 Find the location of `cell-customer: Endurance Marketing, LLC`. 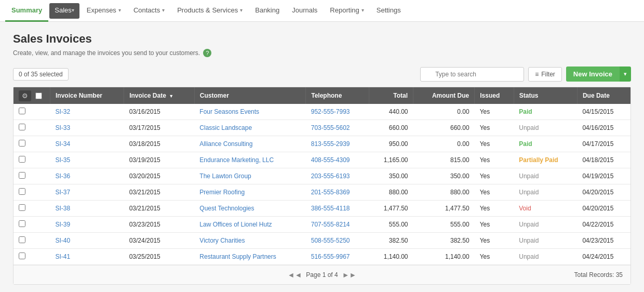

cell-customer: Endurance Marketing, LLC is located at coordinates (250, 160).